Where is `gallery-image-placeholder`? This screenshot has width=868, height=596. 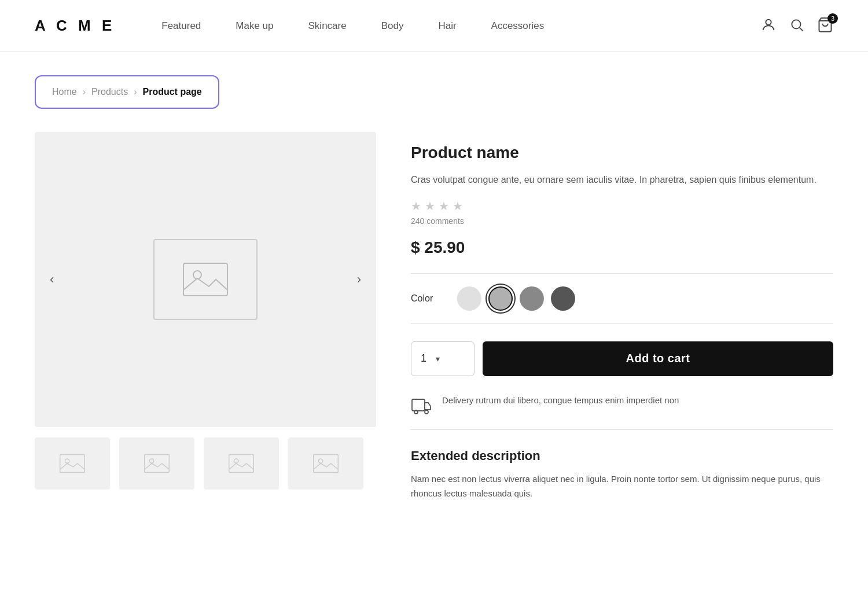 gallery-image-placeholder is located at coordinates (205, 279).